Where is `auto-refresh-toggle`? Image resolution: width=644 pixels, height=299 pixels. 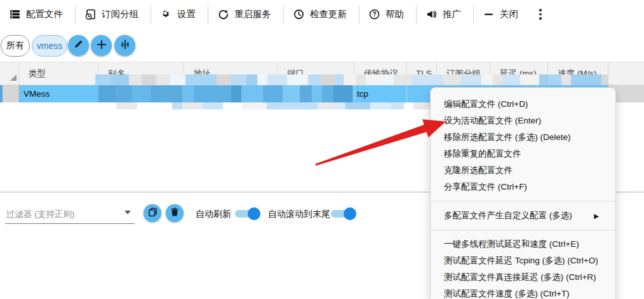 auto-refresh-toggle is located at coordinates (248, 214).